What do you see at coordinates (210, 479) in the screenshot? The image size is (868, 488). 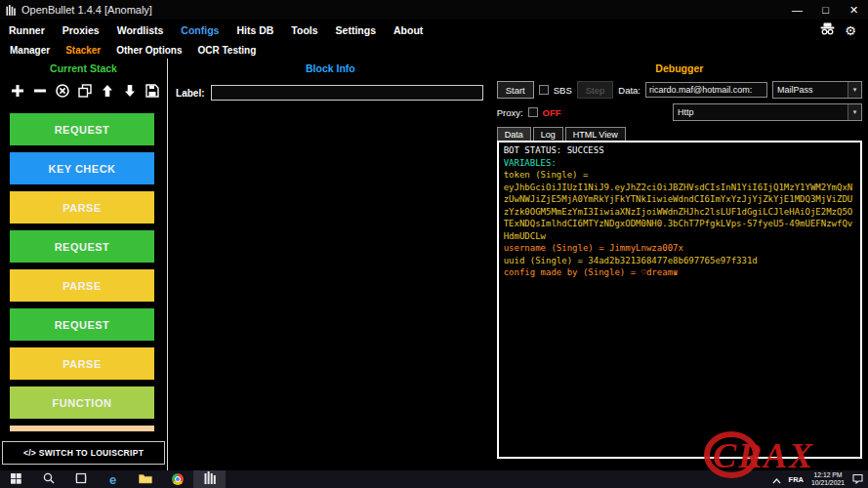 I see `openbullet-icon` at bounding box center [210, 479].